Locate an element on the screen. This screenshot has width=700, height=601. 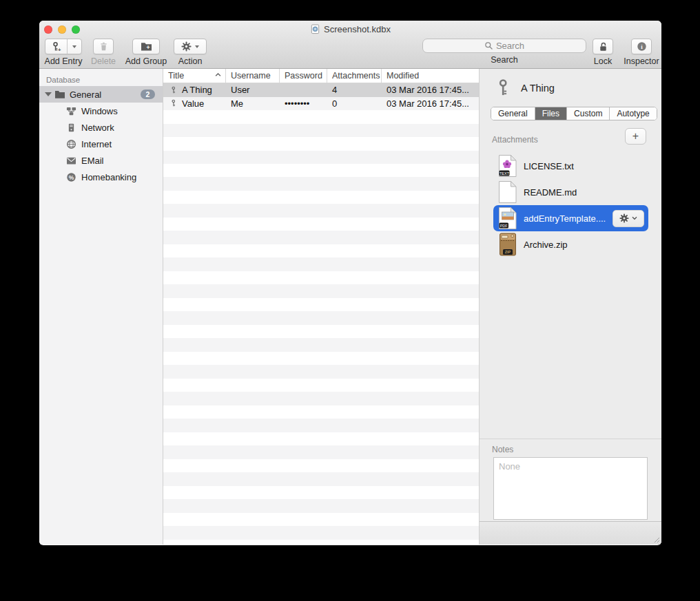
sidebar-item-label: Network is located at coordinates (98, 128).